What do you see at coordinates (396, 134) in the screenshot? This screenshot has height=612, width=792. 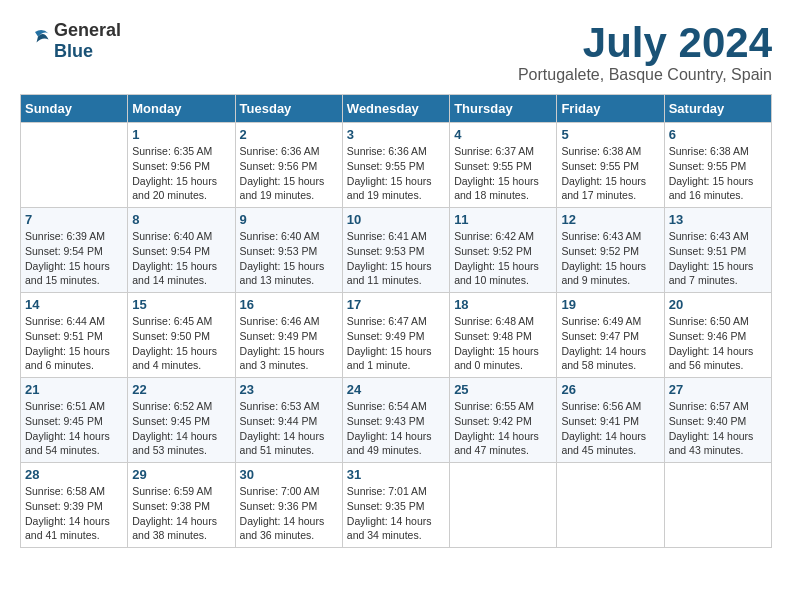 I see `day-number: 3` at bounding box center [396, 134].